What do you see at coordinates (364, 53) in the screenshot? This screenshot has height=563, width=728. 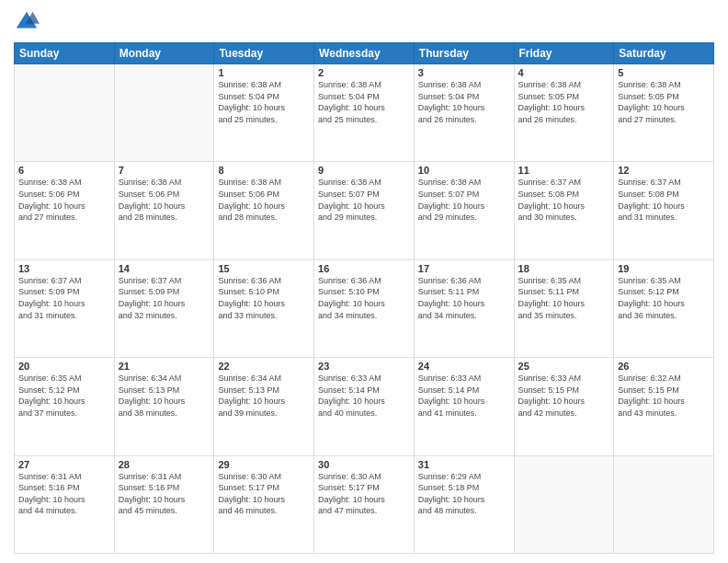 I see `weekday-header: Wednesday` at bounding box center [364, 53].